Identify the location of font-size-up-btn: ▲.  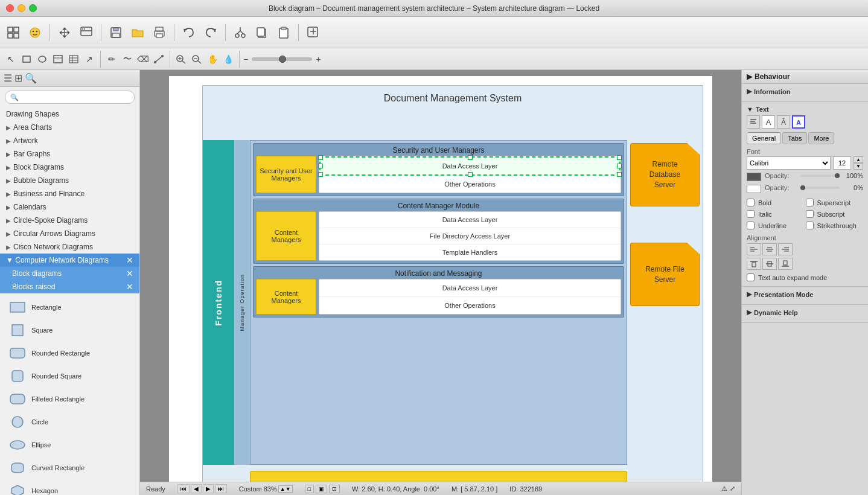
(858, 159).